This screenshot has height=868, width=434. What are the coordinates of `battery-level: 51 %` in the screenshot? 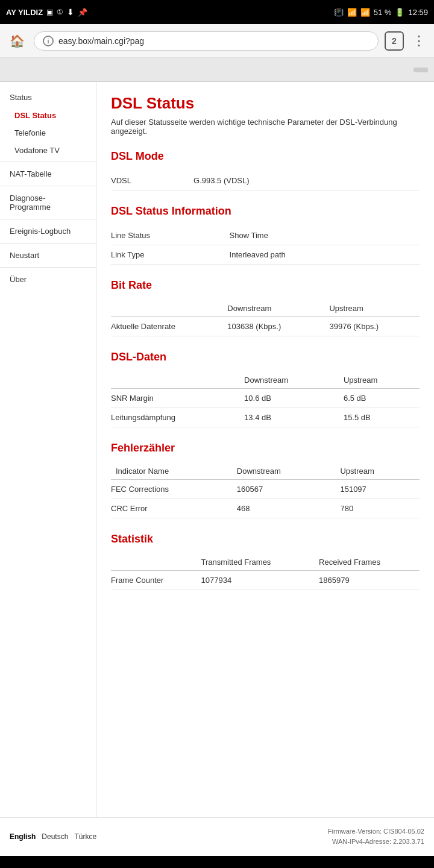 It's located at (383, 12).